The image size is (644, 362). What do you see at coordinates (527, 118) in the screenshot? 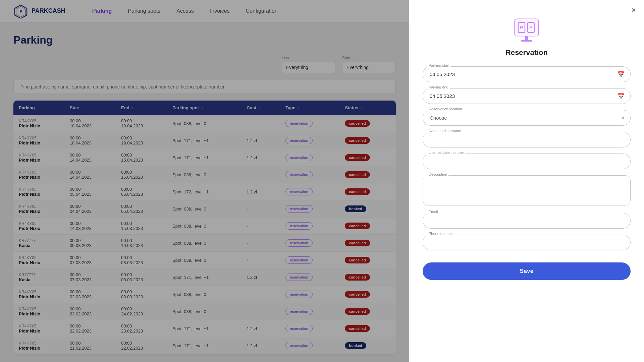
I see `reservation-location-group: Reservation location Choose ▾` at bounding box center [527, 118].